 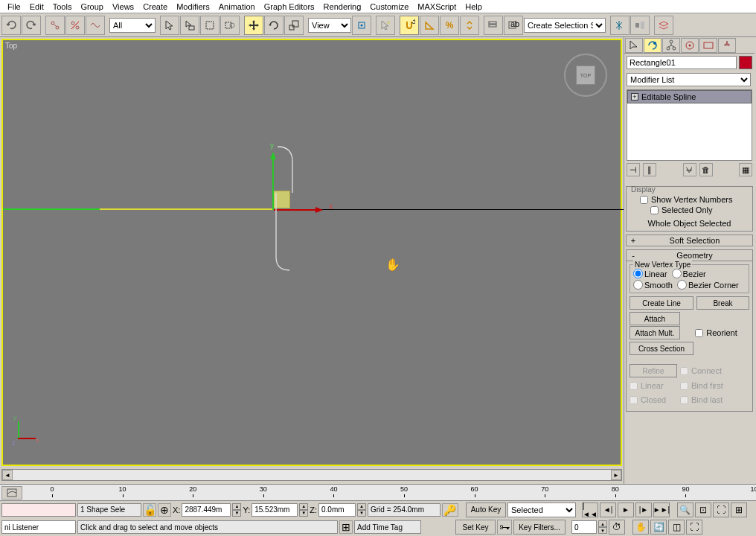 What do you see at coordinates (170, 25) in the screenshot?
I see `select-object-button` at bounding box center [170, 25].